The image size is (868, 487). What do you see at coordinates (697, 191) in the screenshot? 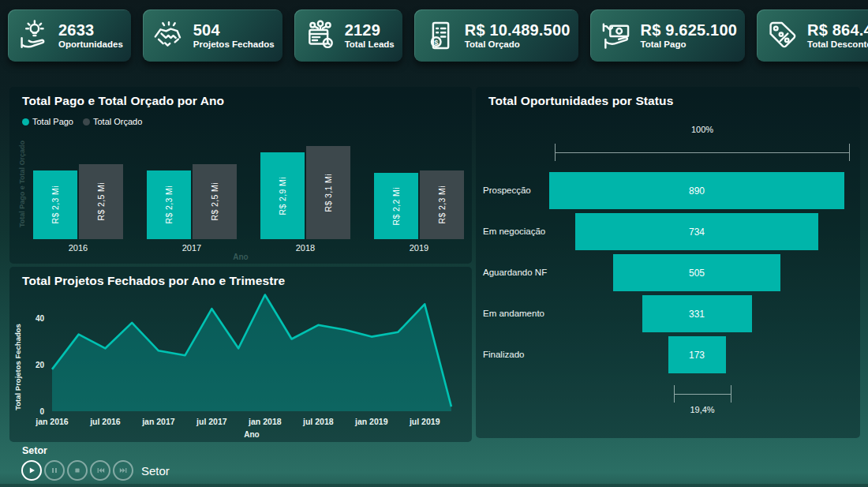
I see `funnel-bar: 890` at bounding box center [697, 191].